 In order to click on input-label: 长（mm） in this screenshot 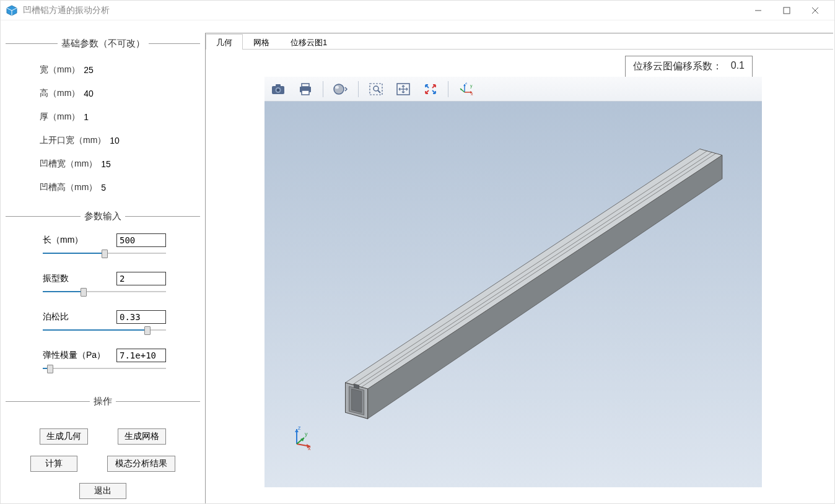, I will do `click(63, 240)`.